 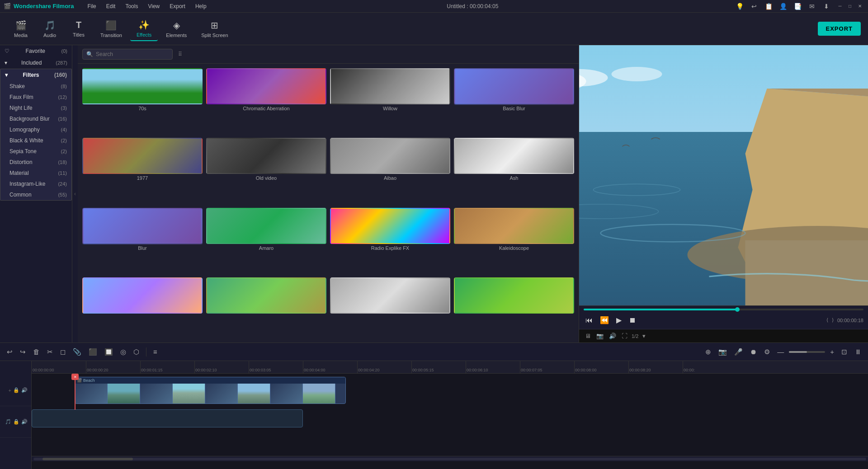 I want to click on filter-item-old-video: Old video, so click(x=266, y=171).